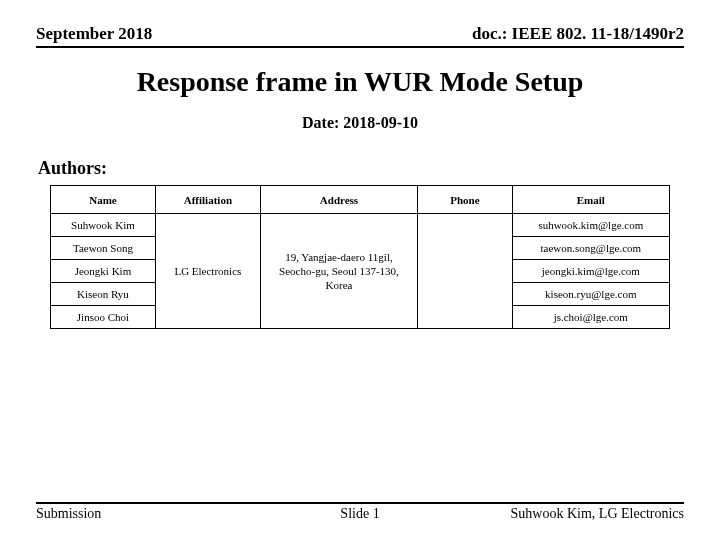  Describe the element at coordinates (104, 248) in the screenshot. I see `author-name: Taewon Song` at that location.